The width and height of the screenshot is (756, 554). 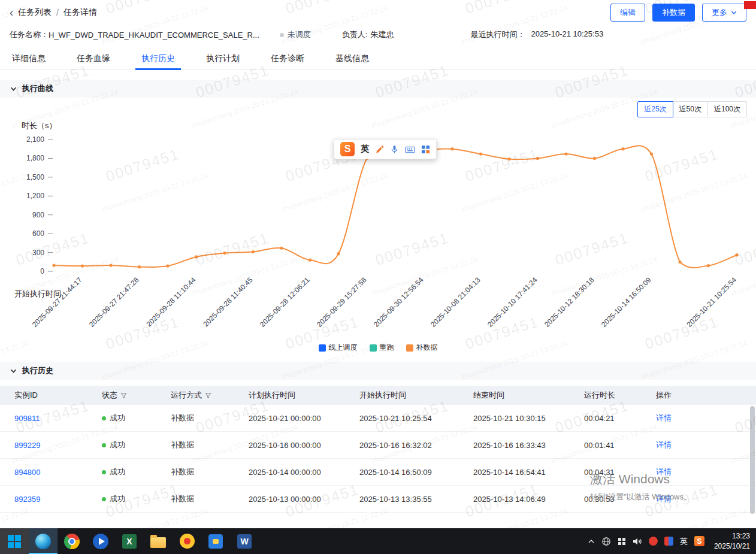 What do you see at coordinates (11, 13) in the screenshot?
I see `back-icon: ‹` at bounding box center [11, 13].